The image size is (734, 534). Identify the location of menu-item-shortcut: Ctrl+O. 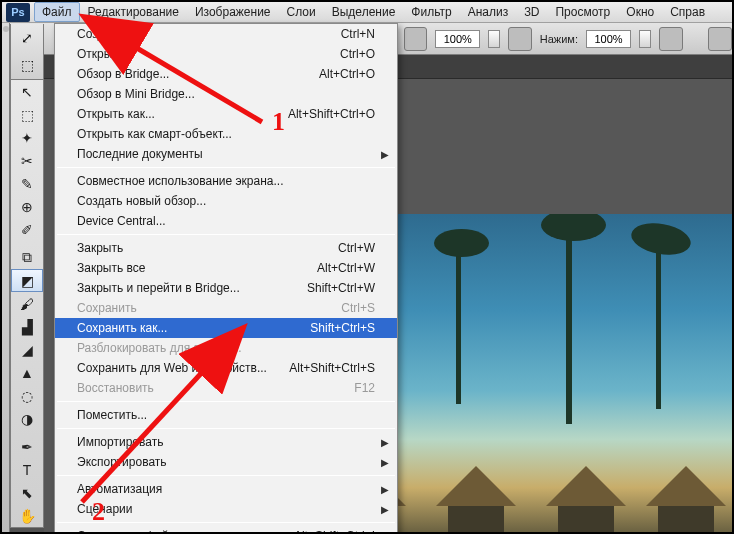
(358, 54).